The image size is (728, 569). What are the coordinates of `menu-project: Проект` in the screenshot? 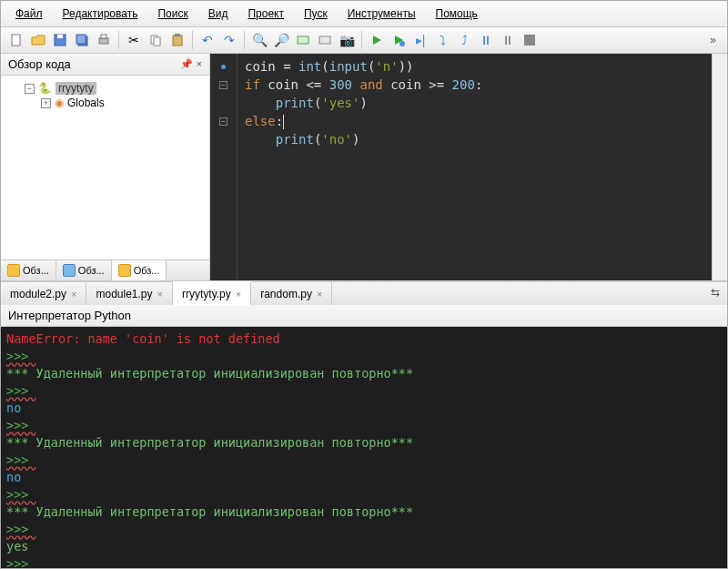 It's located at (266, 14).